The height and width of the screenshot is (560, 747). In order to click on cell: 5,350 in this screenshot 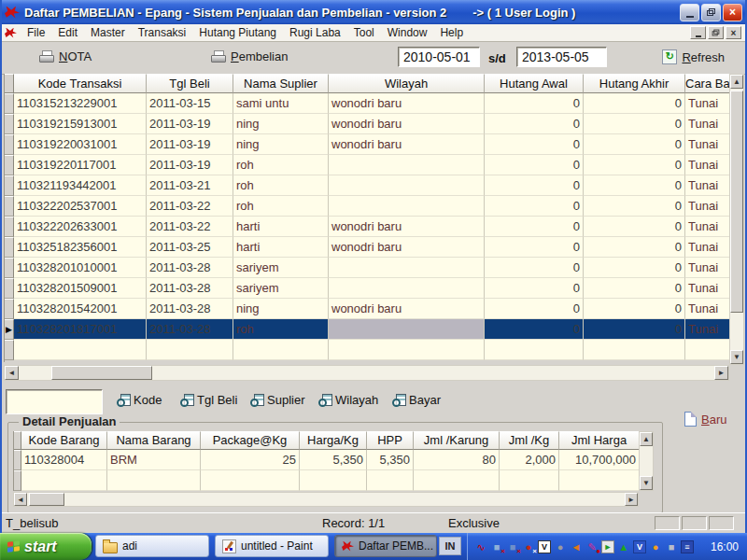, I will do `click(390, 460)`.